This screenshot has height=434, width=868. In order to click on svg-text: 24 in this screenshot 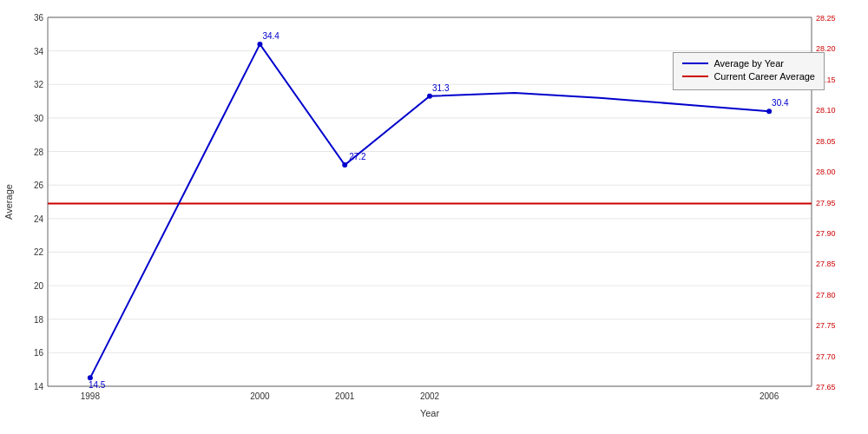, I will do `click(39, 219)`.